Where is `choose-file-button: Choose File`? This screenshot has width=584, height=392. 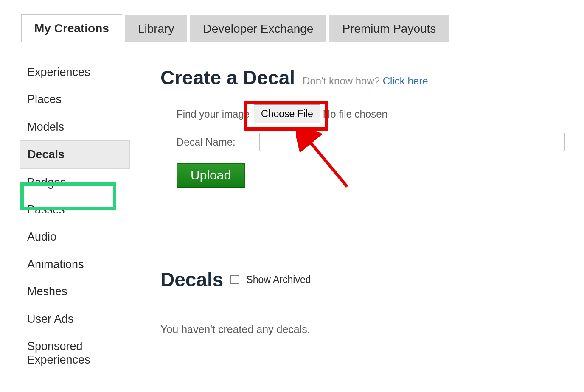 choose-file-button: Choose File is located at coordinates (287, 114).